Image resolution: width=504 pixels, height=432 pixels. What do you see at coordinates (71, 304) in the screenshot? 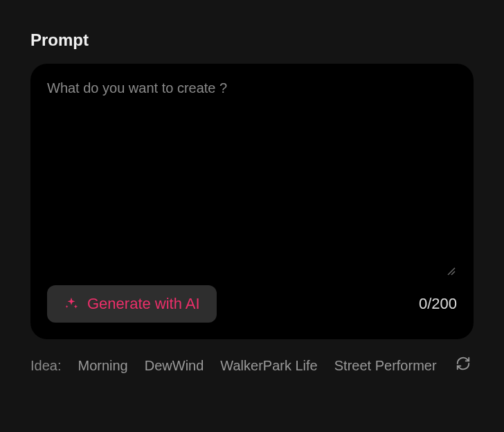
I see `sparkles-icon` at bounding box center [71, 304].